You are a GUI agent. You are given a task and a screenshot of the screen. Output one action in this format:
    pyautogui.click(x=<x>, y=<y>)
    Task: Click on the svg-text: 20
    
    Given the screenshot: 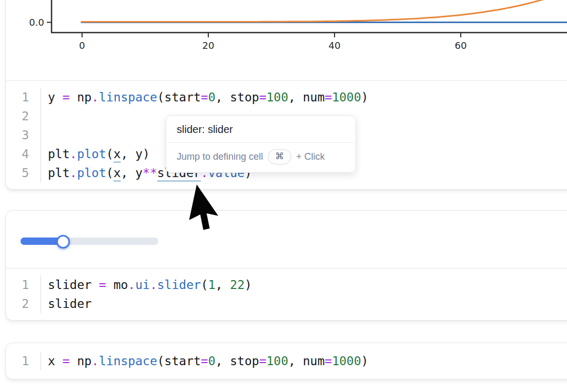 What is the action you would take?
    pyautogui.click(x=208, y=45)
    